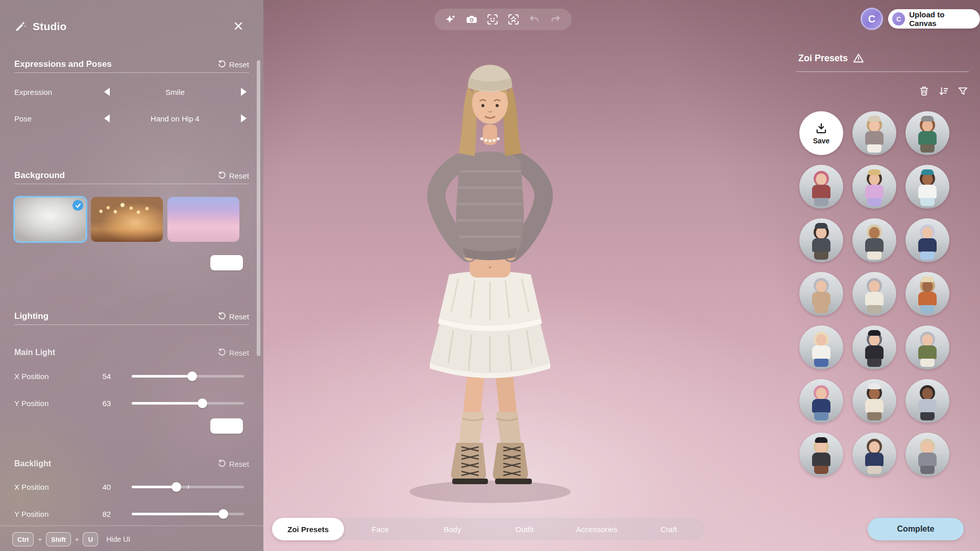  Describe the element at coordinates (472, 19) in the screenshot. I see `camera-icon` at that location.